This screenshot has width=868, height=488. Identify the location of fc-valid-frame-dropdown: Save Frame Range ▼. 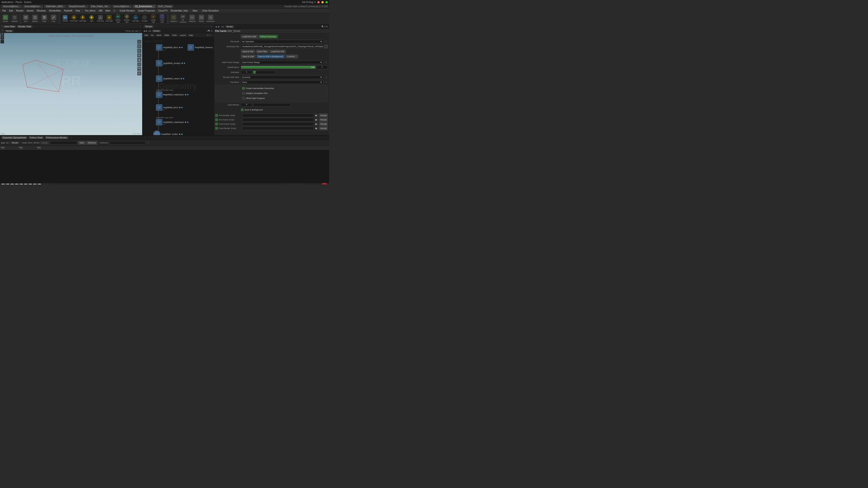
(282, 63).